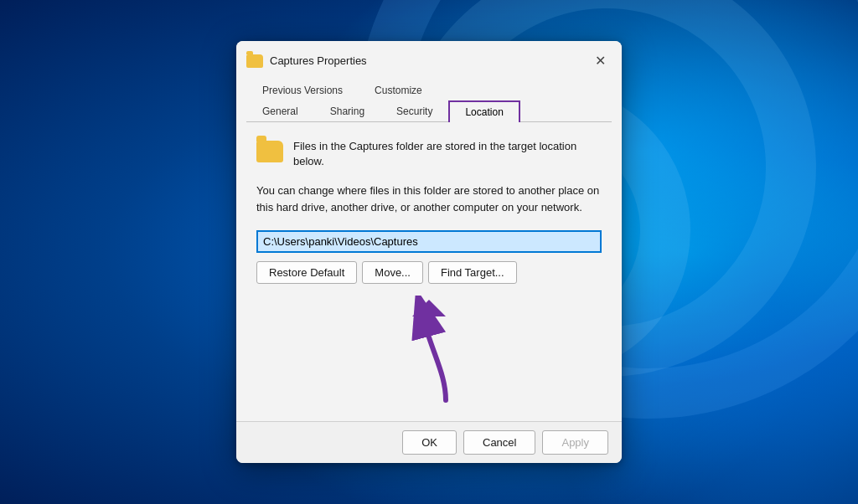 The height and width of the screenshot is (504, 858). Describe the element at coordinates (429, 57) in the screenshot. I see `title-bar: Captures Properties ✕` at that location.